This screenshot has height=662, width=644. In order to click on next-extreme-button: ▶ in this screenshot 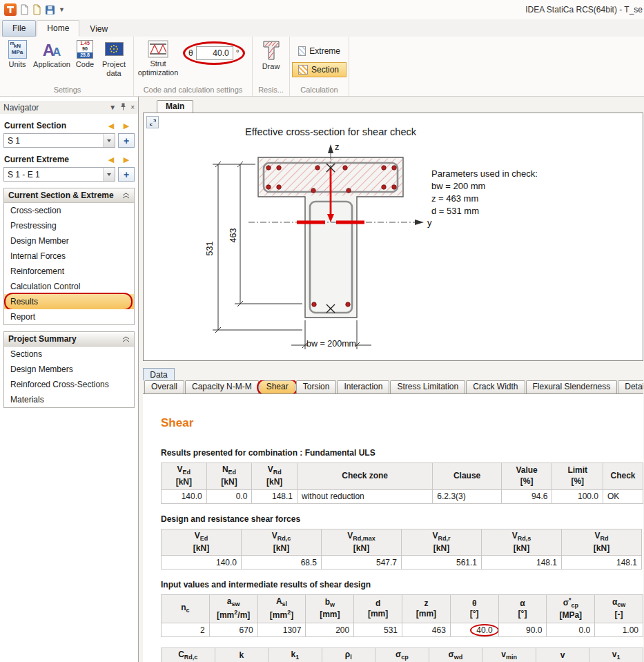, I will do `click(126, 159)`.